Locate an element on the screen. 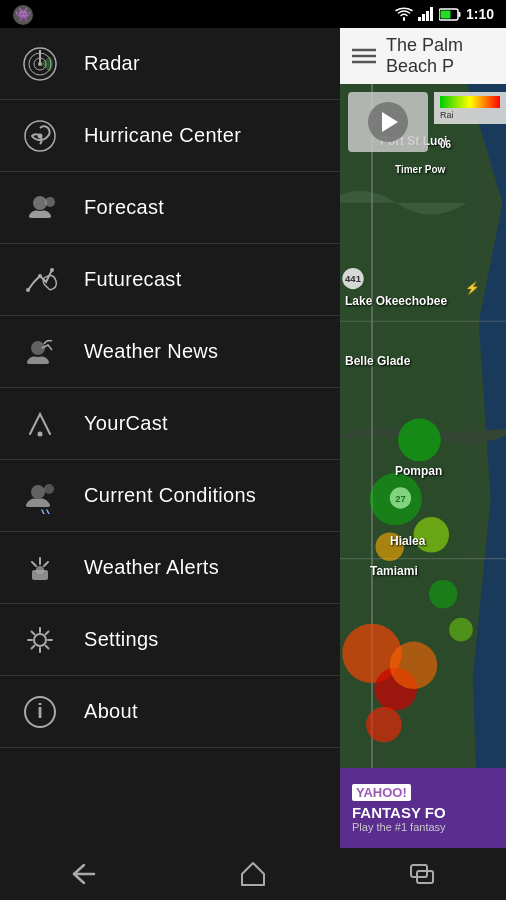 This screenshot has width=506, height=900. sidebar-label-futurecast: Futurecast is located at coordinates (132, 280).